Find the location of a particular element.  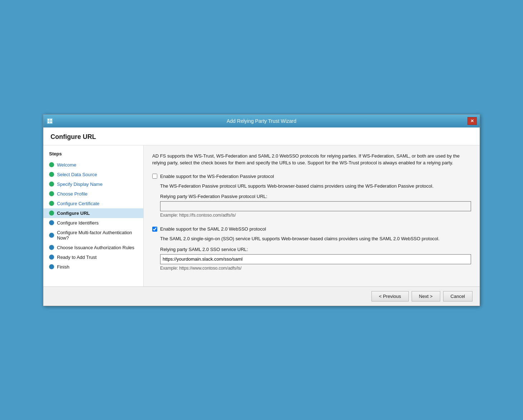

step-dot-select-data-source is located at coordinates (52, 174).